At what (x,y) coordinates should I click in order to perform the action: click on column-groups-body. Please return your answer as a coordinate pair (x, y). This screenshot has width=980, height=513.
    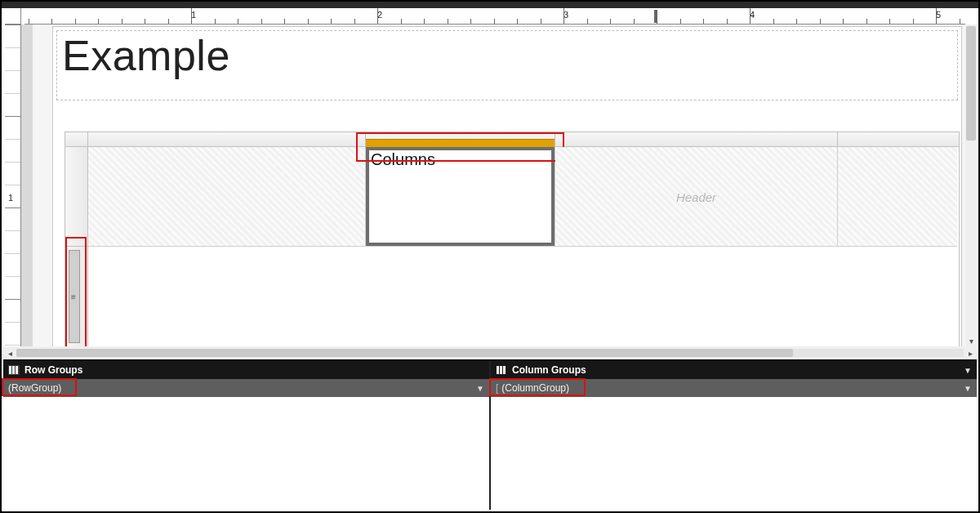
    Looking at the image, I should click on (733, 453).